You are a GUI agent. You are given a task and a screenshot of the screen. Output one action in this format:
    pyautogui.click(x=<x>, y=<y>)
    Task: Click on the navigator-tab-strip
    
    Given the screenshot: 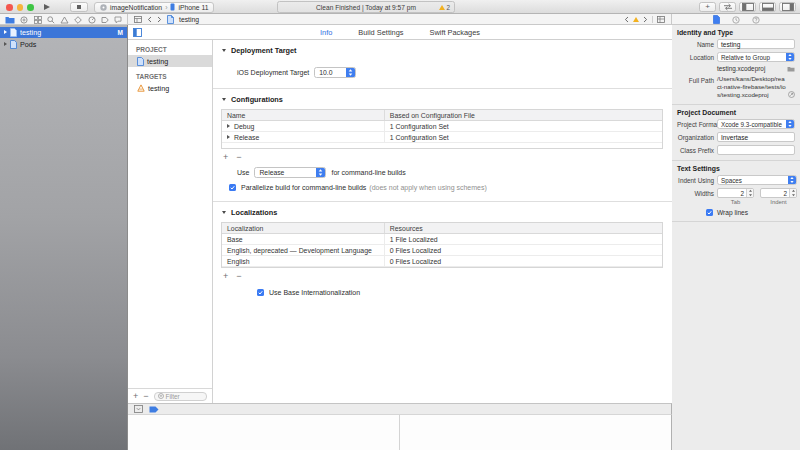 What is the action you would take?
    pyautogui.click(x=64, y=20)
    